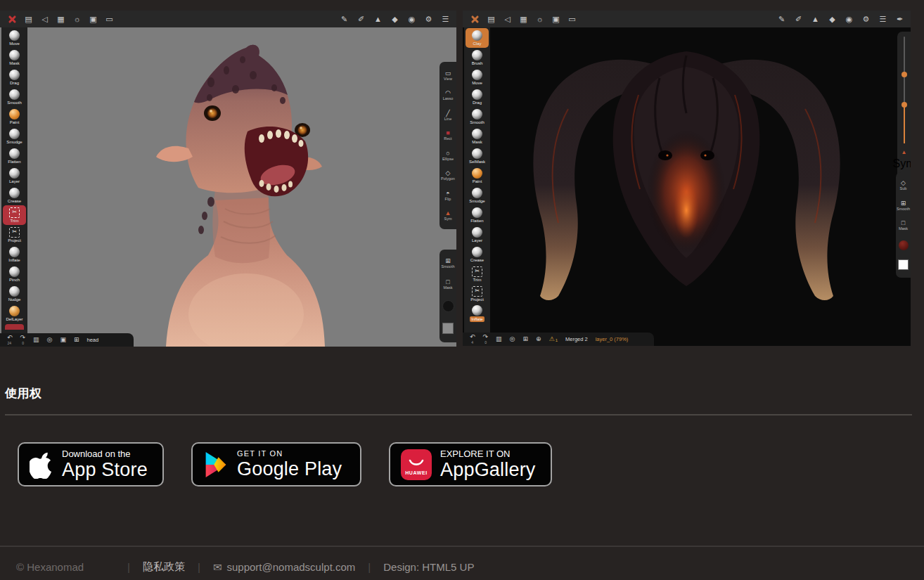 The width and height of the screenshot is (924, 580). Describe the element at coordinates (284, 567) in the screenshot. I see `support-email-link: ✉ support@nomadsculpt.com` at that location.